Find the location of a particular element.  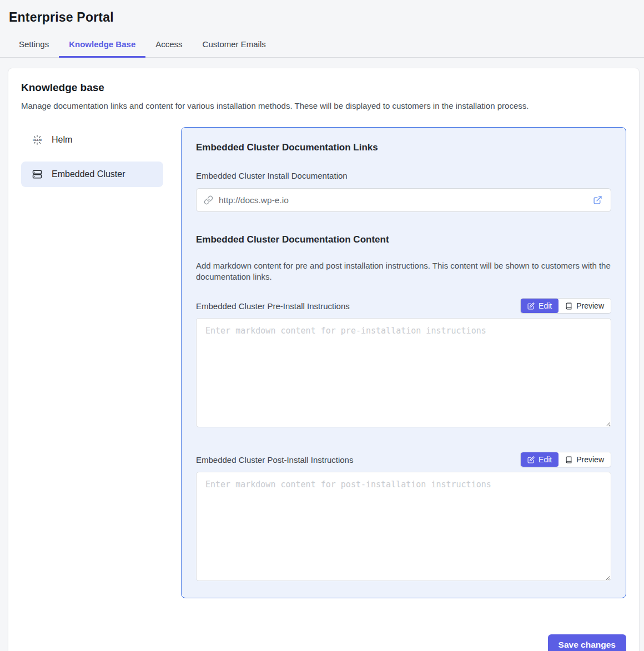

tab-bar: Settings Knowledge Base Access Customer … is located at coordinates (322, 46).